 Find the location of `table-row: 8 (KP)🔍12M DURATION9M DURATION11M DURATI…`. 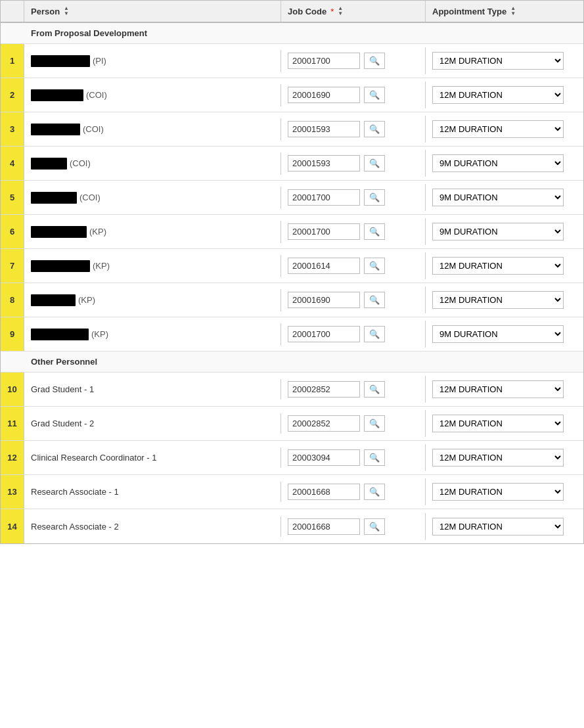

table-row: 8 (KP)🔍12M DURATION9M DURATION11M DURATI… is located at coordinates (292, 300).